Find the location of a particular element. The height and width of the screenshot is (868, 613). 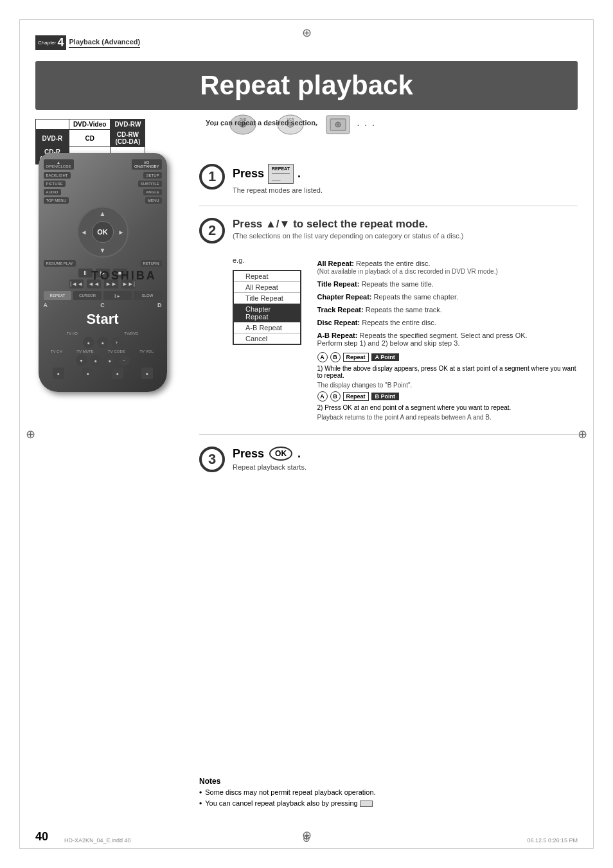

top-menu-button: TOP MENU is located at coordinates (57, 200).